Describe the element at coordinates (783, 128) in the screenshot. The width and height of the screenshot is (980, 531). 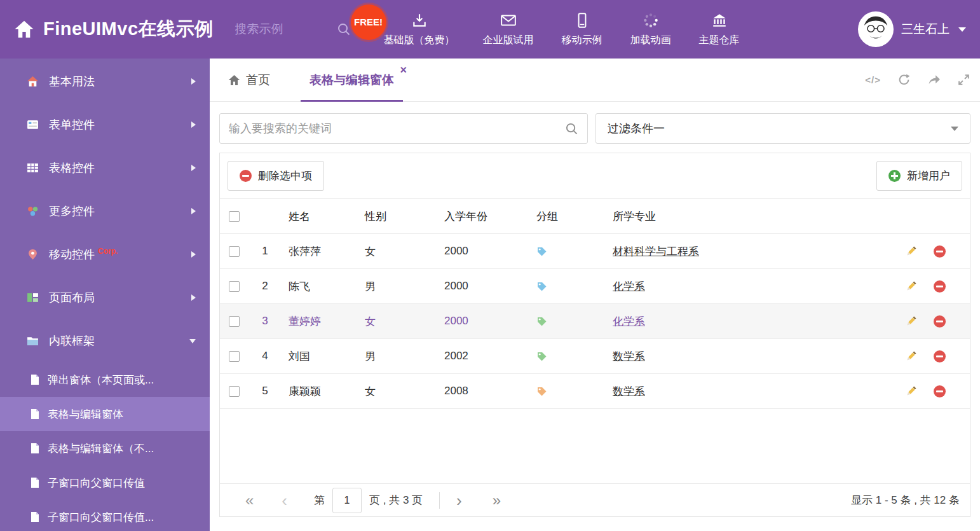
I see `filter-dropdown: 过滤条件一` at that location.